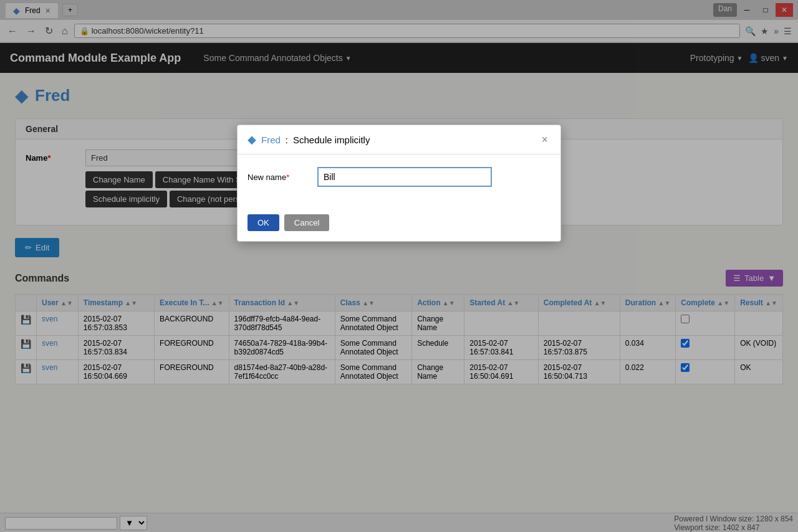 This screenshot has width=798, height=532. I want to click on modal-title-icon: ◆, so click(252, 140).